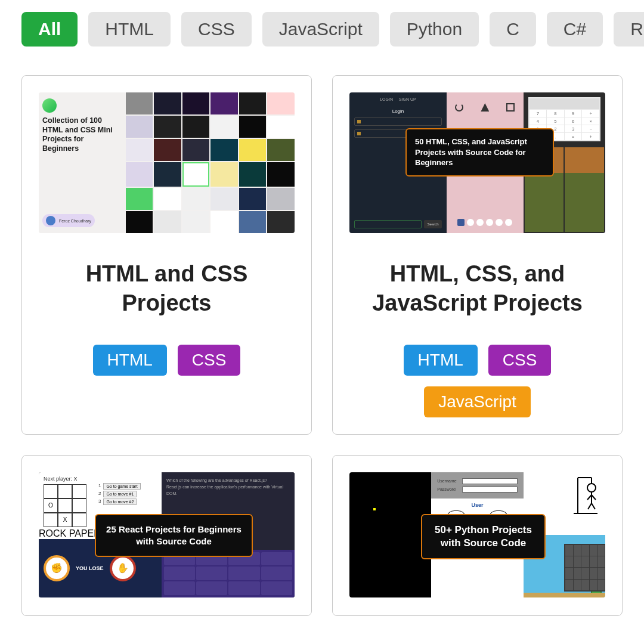 This screenshot has width=644, height=644. What do you see at coordinates (510, 107) in the screenshot?
I see `square-icon` at bounding box center [510, 107].